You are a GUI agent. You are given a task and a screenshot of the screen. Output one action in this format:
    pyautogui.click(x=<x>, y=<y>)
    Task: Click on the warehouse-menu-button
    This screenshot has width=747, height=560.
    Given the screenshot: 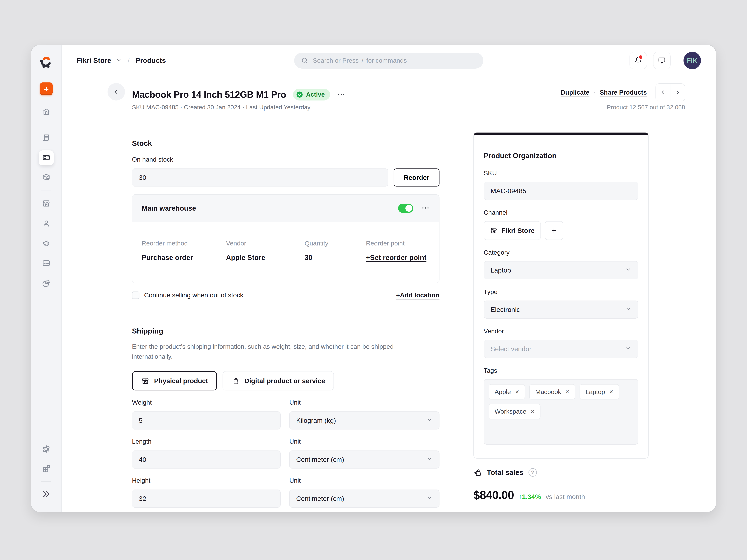 What is the action you would take?
    pyautogui.click(x=426, y=208)
    